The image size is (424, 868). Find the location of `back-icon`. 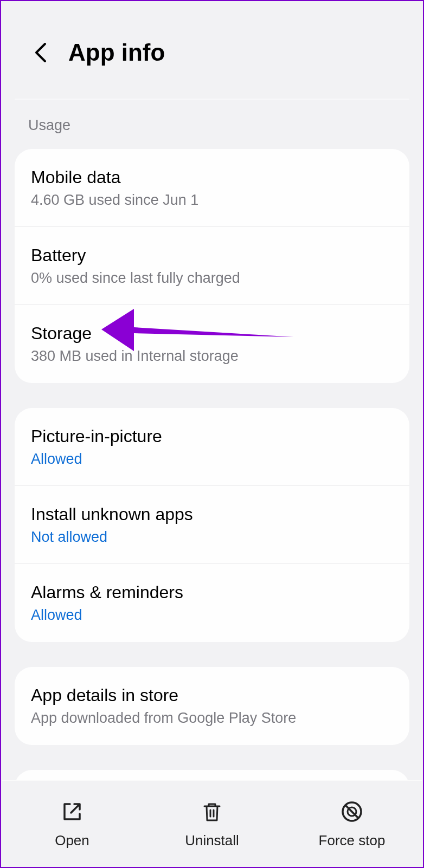

back-icon is located at coordinates (40, 53).